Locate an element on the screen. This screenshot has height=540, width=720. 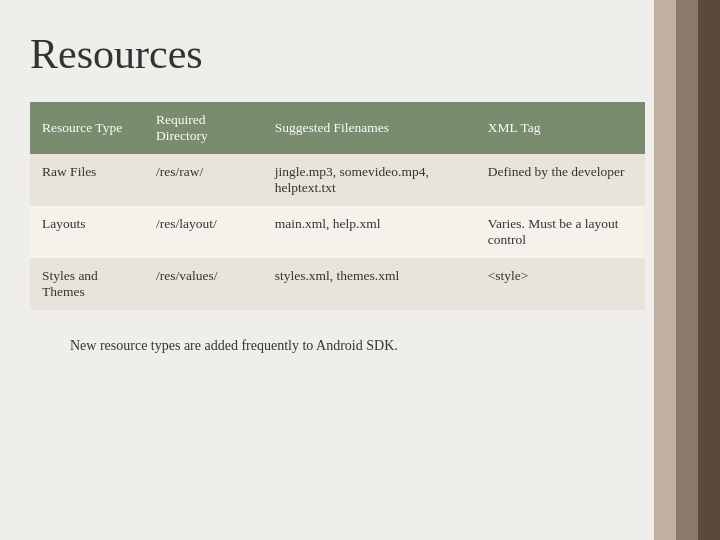
cell-type-0: Raw Files is located at coordinates (87, 180).